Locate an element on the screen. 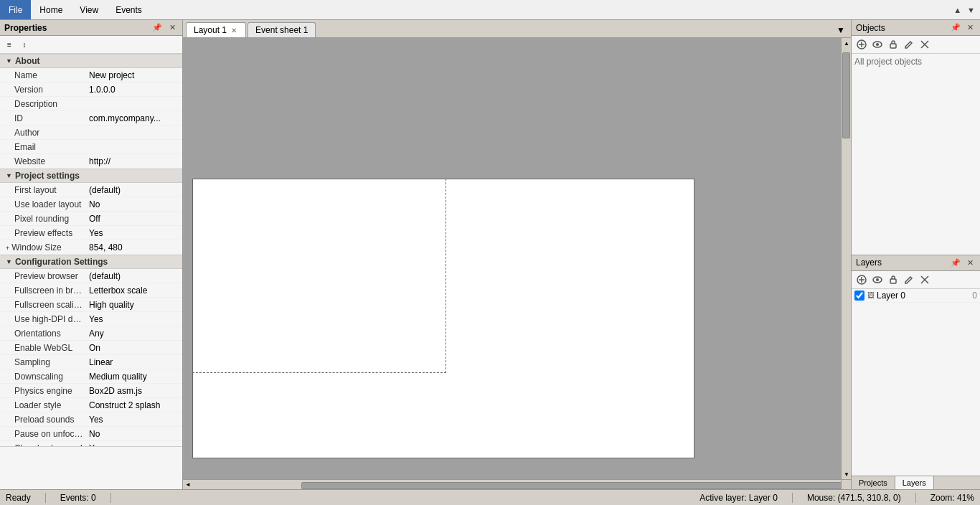  sort-category-button: ↕ is located at coordinates (24, 44).